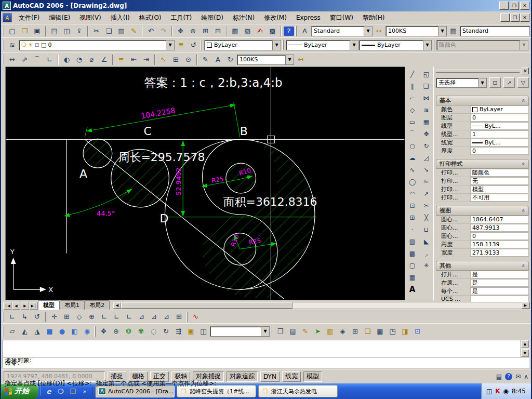 This screenshot has width=532, height=399. Describe the element at coordinates (525, 71) in the screenshot. I see `palette-close-icon: ✕` at that location.